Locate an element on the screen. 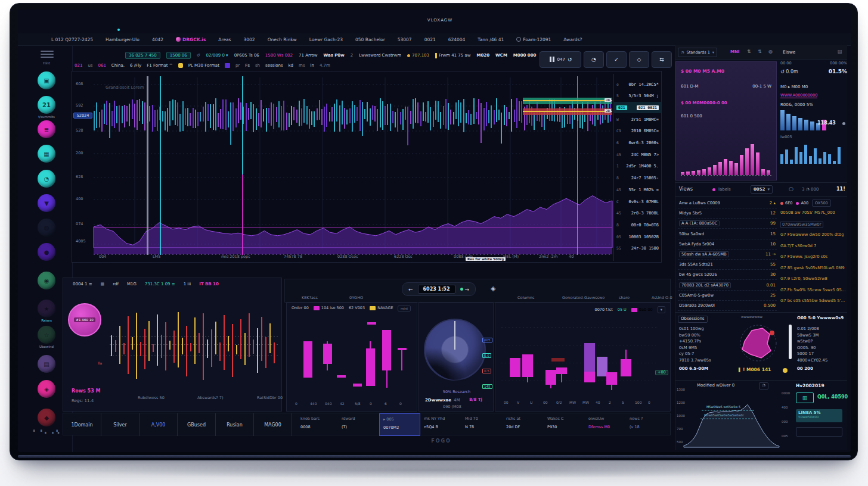 The width and height of the screenshot is (868, 486). teal-block: LINEA 5%50ww50w00 is located at coordinates (819, 416).